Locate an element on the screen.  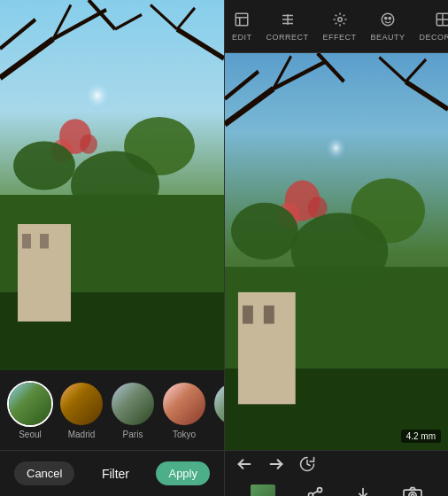
toolbar-item-decorate: DECORATE is located at coordinates (430, 27).